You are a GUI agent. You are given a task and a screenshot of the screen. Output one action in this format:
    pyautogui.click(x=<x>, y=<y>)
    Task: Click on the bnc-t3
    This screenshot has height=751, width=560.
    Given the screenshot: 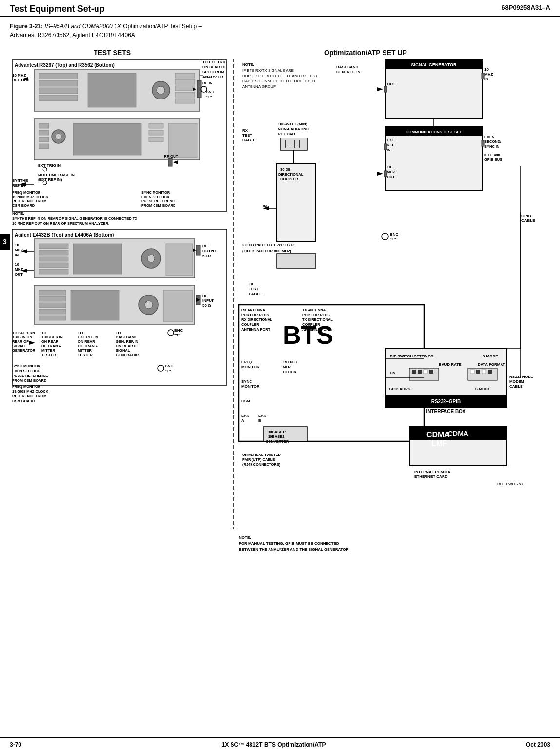 What is the action you would take?
    pyautogui.click(x=161, y=368)
    